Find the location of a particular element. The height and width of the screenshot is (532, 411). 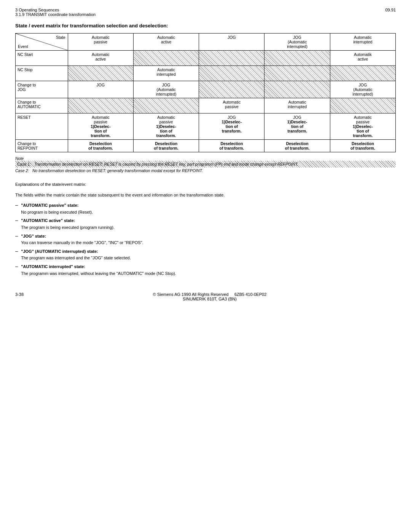

bullet-label: "JOG" (AUTOMATIC interrupted) state: is located at coordinates (59, 251).